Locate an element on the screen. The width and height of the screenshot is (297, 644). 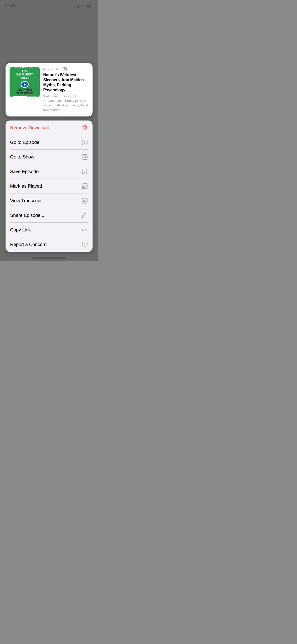
episode-age: 2D AGO is located at coordinates (54, 69).